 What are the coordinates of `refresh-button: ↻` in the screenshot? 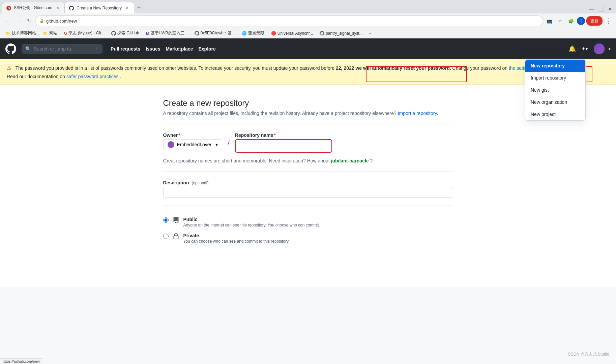 It's located at (29, 21).